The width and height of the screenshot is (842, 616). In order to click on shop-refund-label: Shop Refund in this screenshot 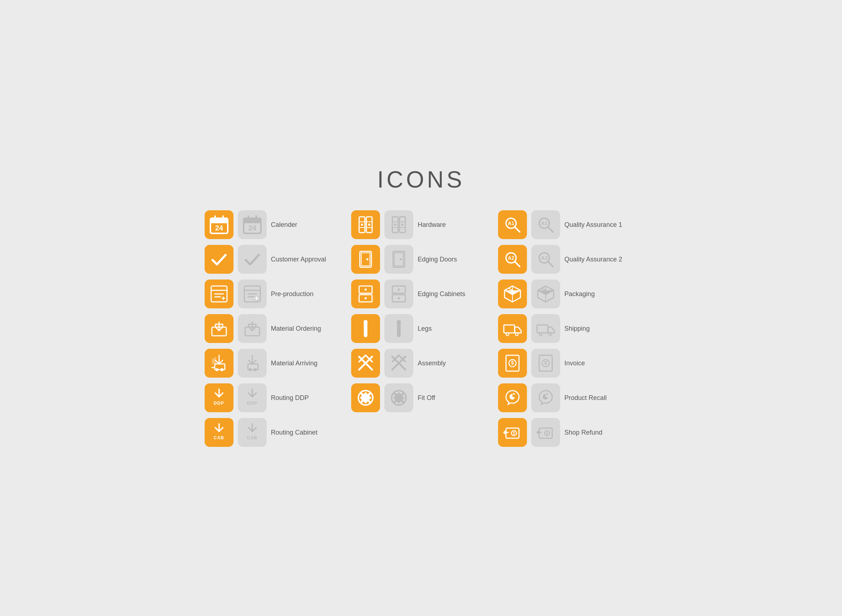, I will do `click(583, 433)`.